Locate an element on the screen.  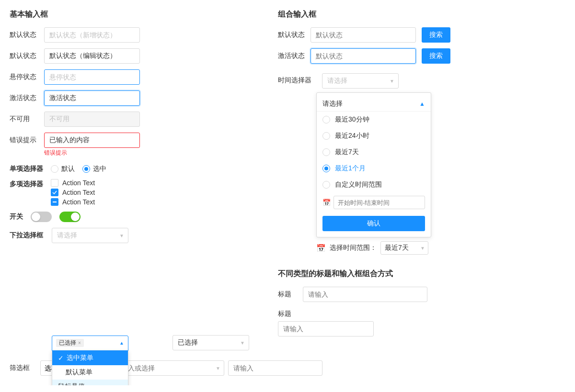
range-bar-label: 选择时间范围： is located at coordinates (353, 248).